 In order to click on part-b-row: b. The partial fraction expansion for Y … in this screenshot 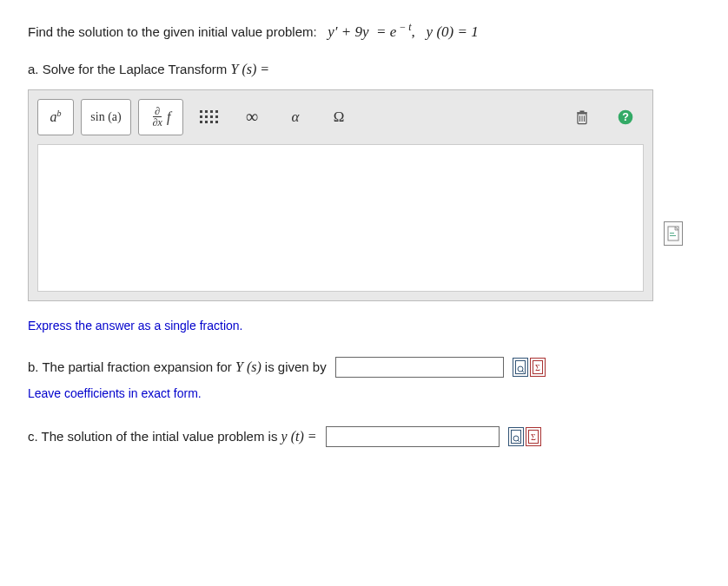, I will do `click(364, 367)`.